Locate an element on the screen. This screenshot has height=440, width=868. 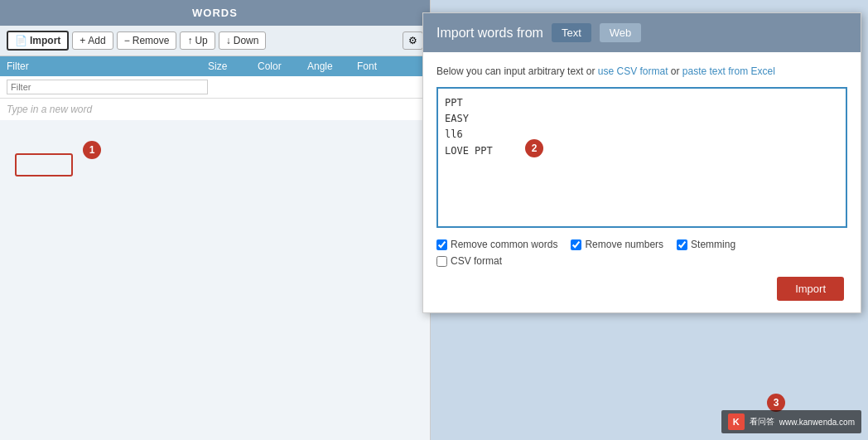
tab-text-button: Text is located at coordinates (571, 33).